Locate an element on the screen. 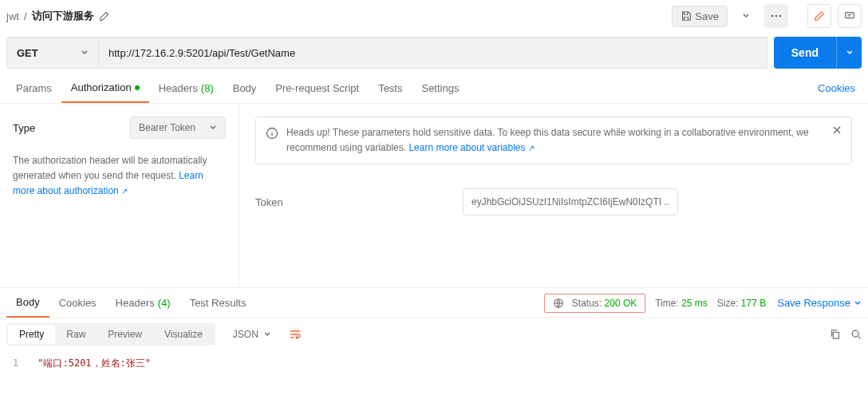 This screenshot has width=868, height=399. copy-button is located at coordinates (835, 334).